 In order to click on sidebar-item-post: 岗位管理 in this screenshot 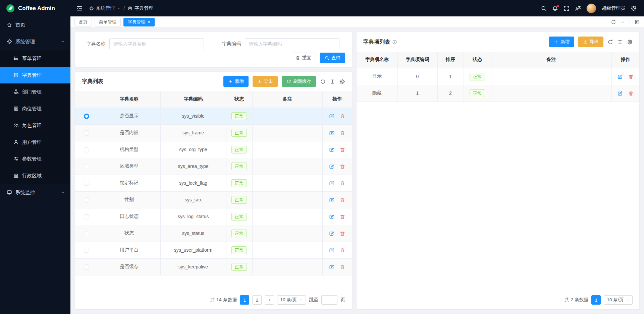, I will do `click(35, 109)`.